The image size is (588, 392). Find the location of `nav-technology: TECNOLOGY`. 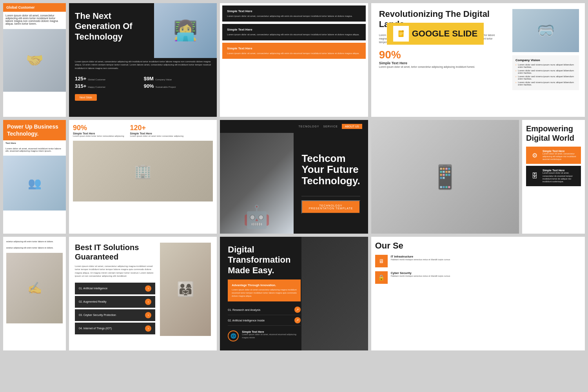

nav-technology: TECNOLOGY is located at coordinates (309, 126).